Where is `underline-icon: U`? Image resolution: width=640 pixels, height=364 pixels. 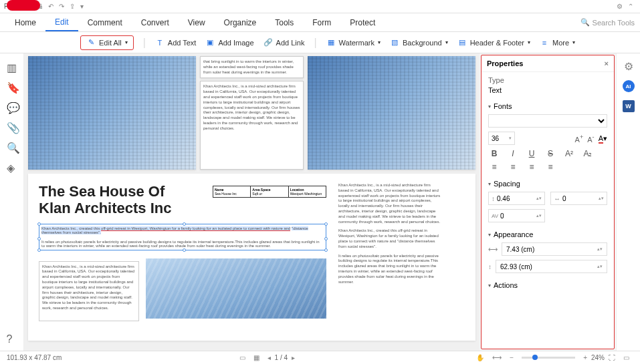
underline-icon: U is located at coordinates (532, 154).